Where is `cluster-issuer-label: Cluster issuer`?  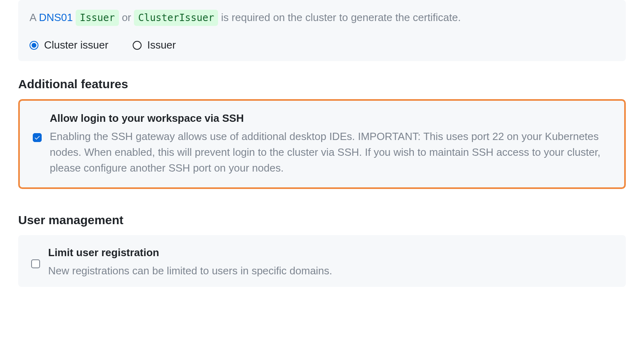 cluster-issuer-label: Cluster issuer is located at coordinates (76, 45).